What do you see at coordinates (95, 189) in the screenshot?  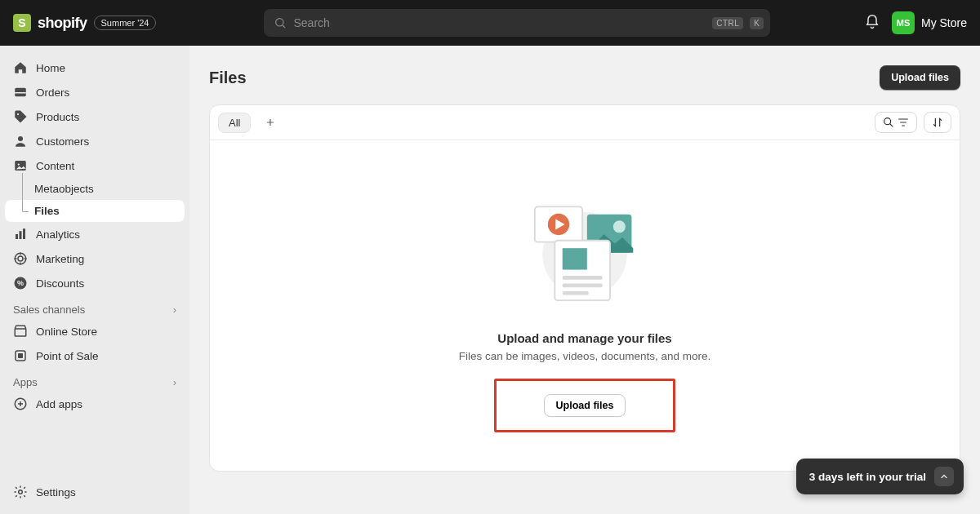 I see `sidebar-subitem-metaobjects: Metaobjects` at bounding box center [95, 189].